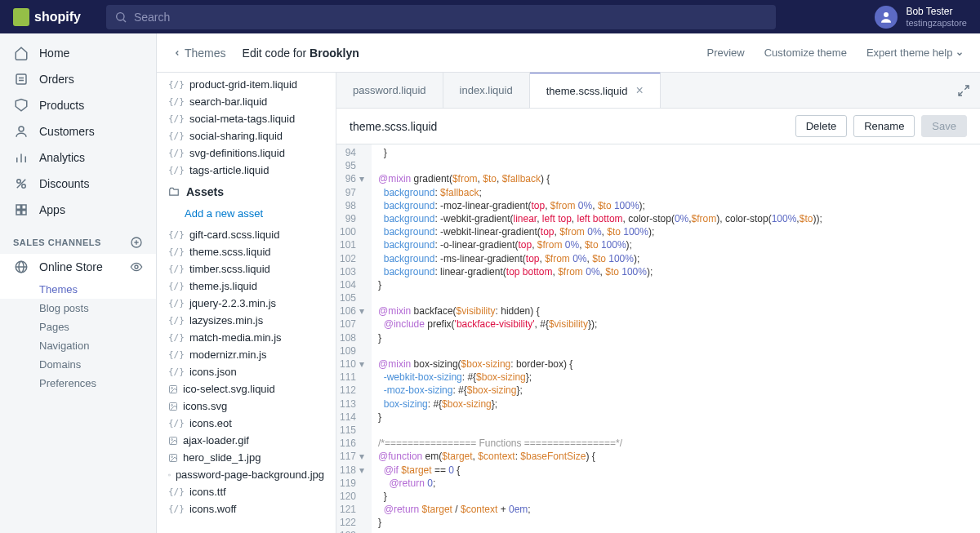 The width and height of the screenshot is (980, 533). Describe the element at coordinates (247, 304) in the screenshot. I see `tree-item: {/}jquery-2.2.3.min.js` at that location.